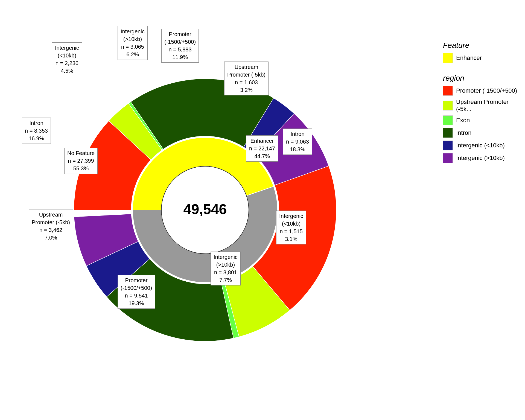 The height and width of the screenshot is (420, 525). What do you see at coordinates (488, 106) in the screenshot?
I see `legend-label: Upstream Promoter (-5k...` at bounding box center [488, 106].